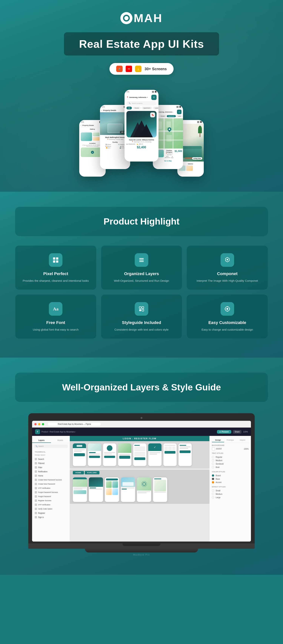 The width and height of the screenshot is (283, 644). Describe the element at coordinates (148, 18) in the screenshot. I see `logo-text: MAH` at that location.